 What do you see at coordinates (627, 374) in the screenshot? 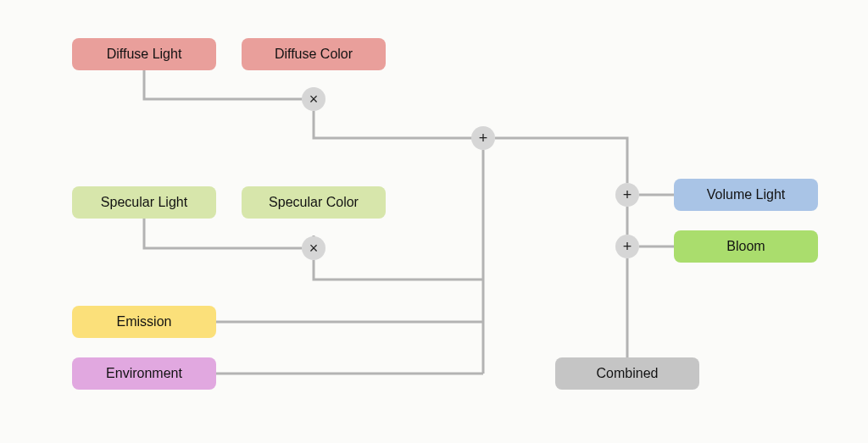
I see `node-label: Combined` at bounding box center [627, 374].